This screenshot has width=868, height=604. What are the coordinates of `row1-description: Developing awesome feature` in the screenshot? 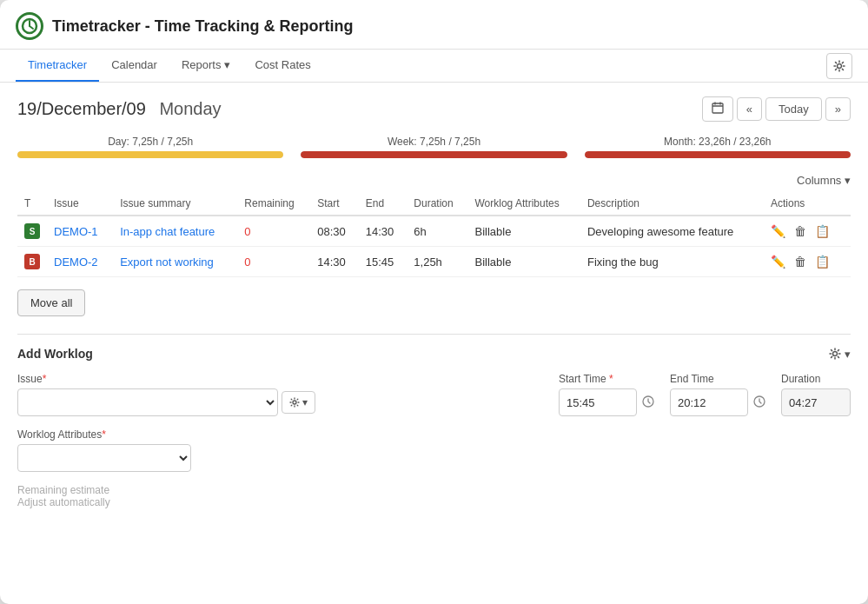 It's located at (673, 231).